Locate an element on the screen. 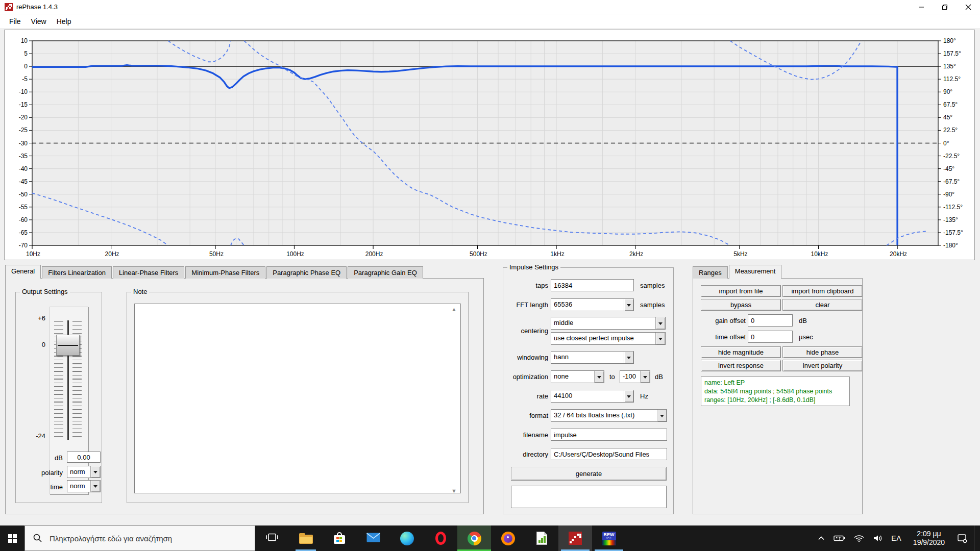  centering-value: middle is located at coordinates (603, 323).